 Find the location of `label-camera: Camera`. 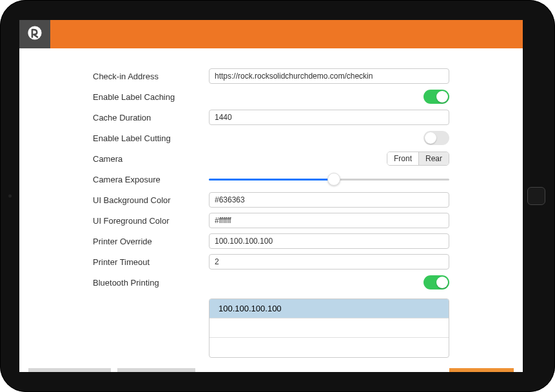

label-camera: Camera is located at coordinates (151, 159).